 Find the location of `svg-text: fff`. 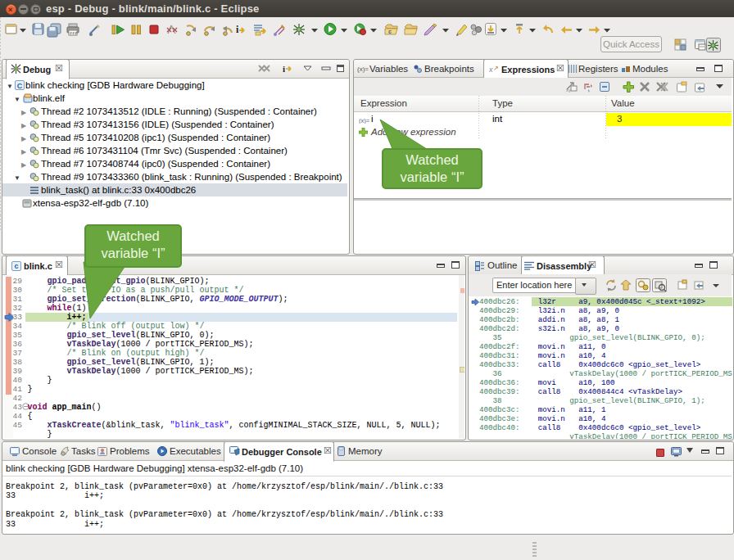

svg-text: fff is located at coordinates (74, 34).